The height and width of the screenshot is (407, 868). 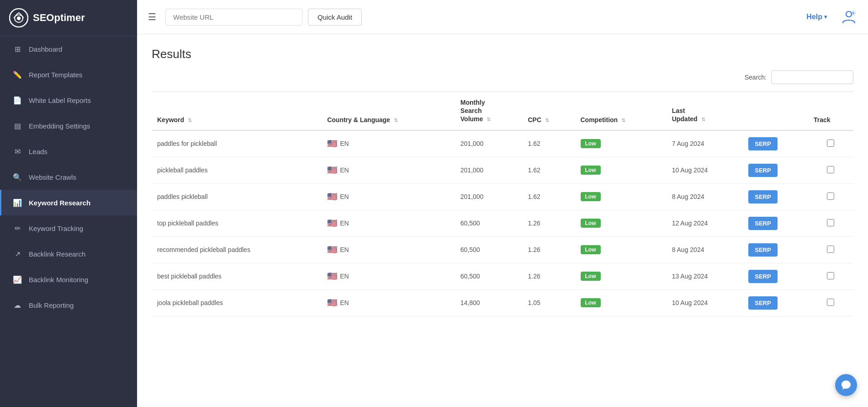 What do you see at coordinates (69, 75) in the screenshot?
I see `sidebar-item-report-templates: ✏️Report Templates` at bounding box center [69, 75].